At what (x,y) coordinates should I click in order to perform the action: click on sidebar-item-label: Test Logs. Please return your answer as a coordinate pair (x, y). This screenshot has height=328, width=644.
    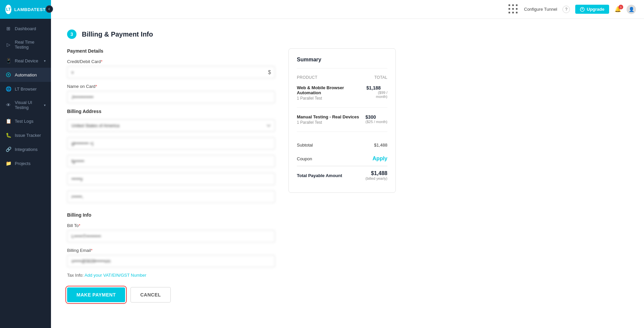
    Looking at the image, I should click on (24, 121).